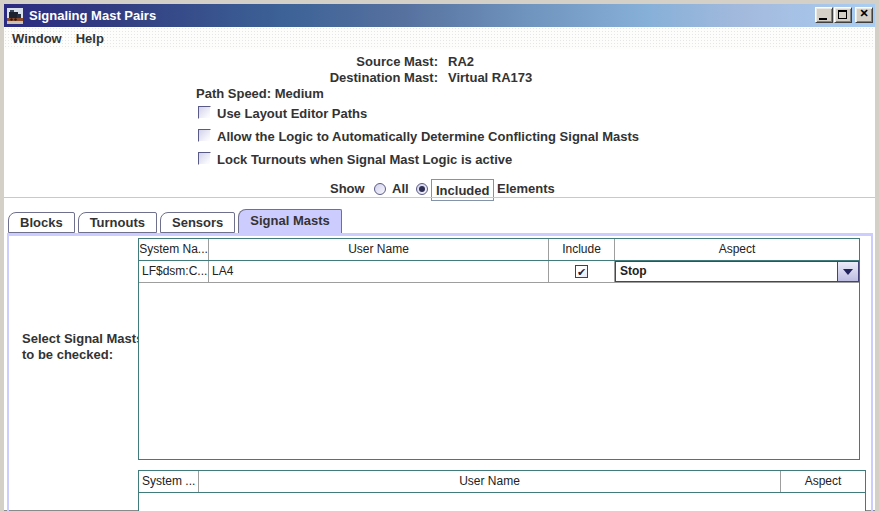 This screenshot has height=511, width=879. What do you see at coordinates (440, 198) in the screenshot?
I see `panel-divider` at bounding box center [440, 198].